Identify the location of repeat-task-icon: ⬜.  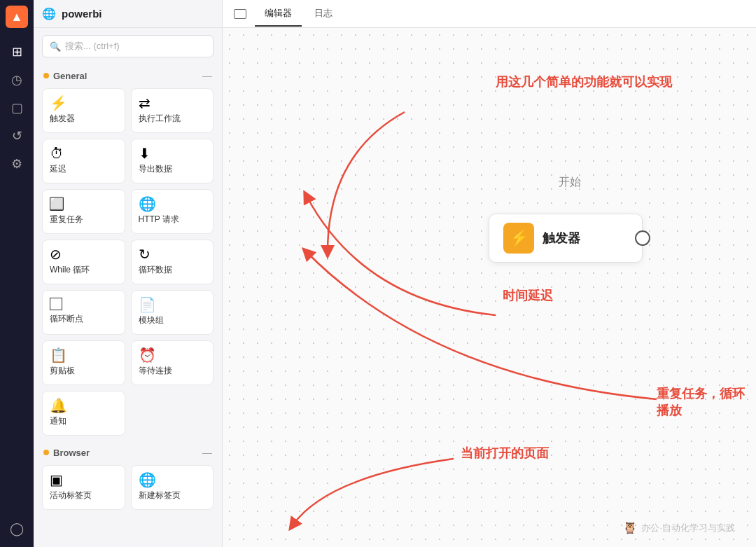
(57, 204).